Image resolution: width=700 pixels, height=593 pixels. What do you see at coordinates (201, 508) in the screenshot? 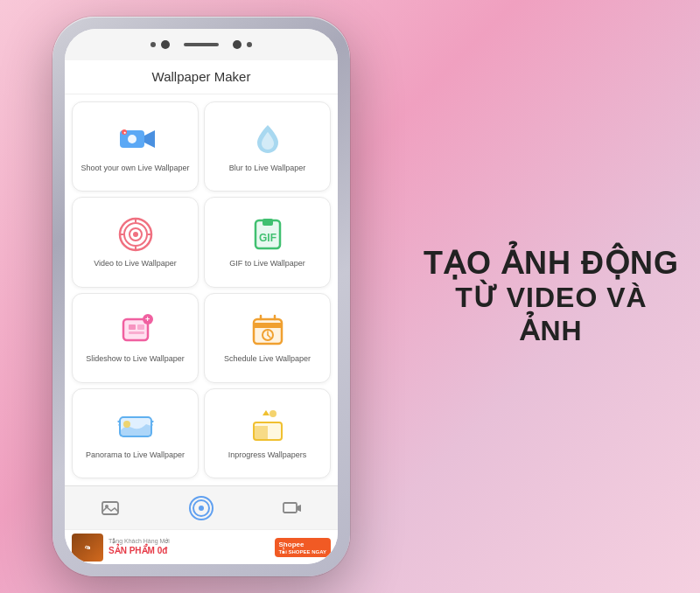
I see `nav-home` at bounding box center [201, 508].